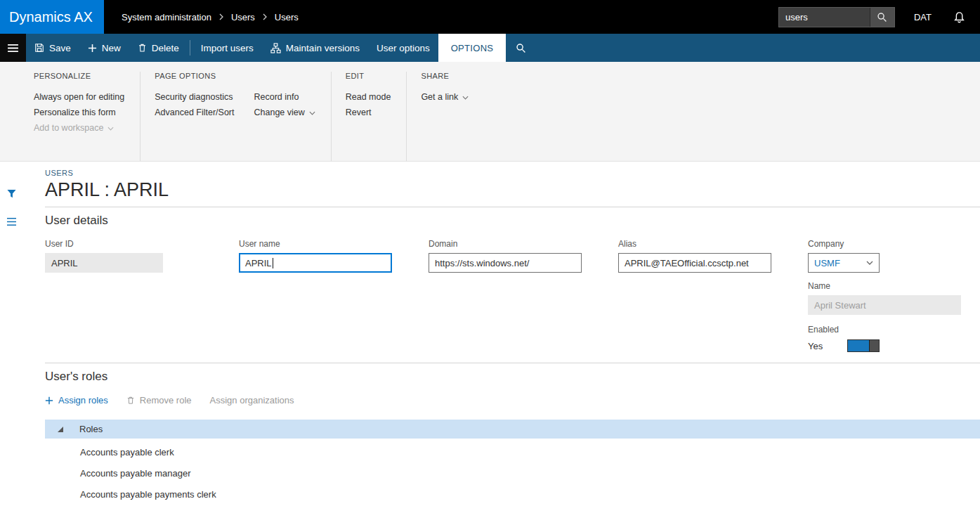  Describe the element at coordinates (695, 256) in the screenshot. I see `field-alias: Alias APRIL@TAEOfficial.ccsctp.net` at that location.